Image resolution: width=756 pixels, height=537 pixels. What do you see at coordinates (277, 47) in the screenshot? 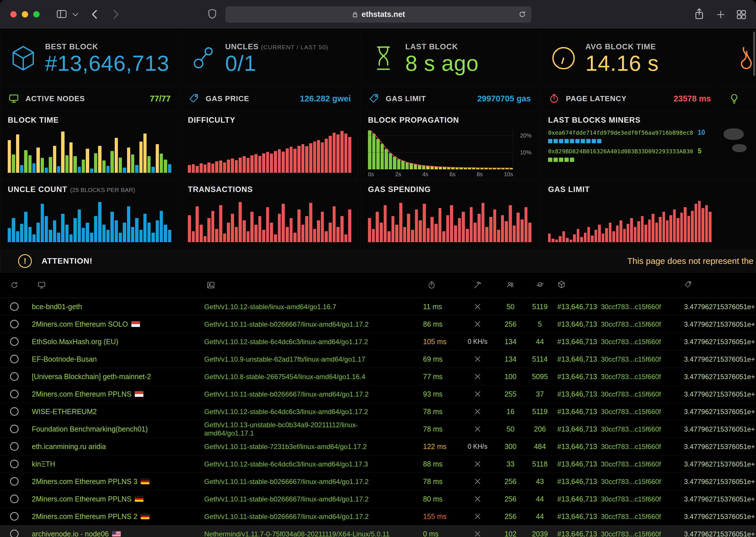
I see `uncles-label: UNCLES(CURRENT / LAST 50)` at bounding box center [277, 47].